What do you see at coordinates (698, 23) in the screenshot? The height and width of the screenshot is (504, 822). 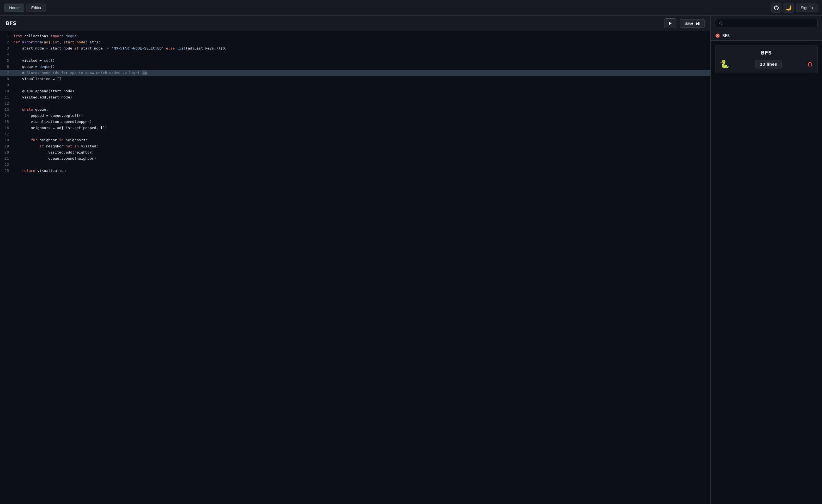 I see `save-icon` at bounding box center [698, 23].